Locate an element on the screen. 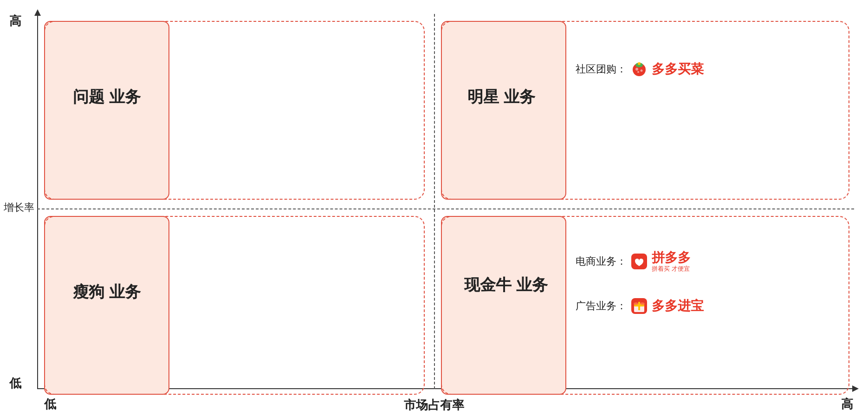 The width and height of the screenshot is (868, 417). x-axis-high-label: 高 is located at coordinates (847, 404).